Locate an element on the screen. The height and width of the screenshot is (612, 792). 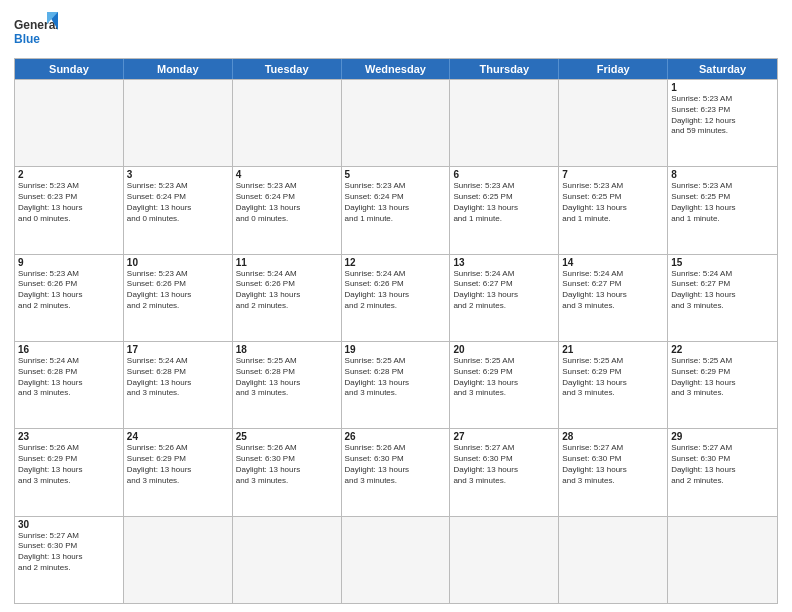
svg-text: General is located at coordinates (36, 25).